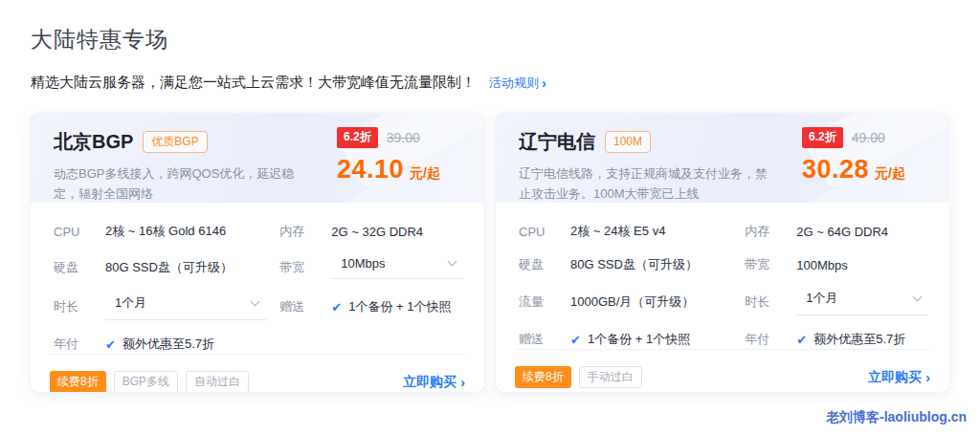 This screenshot has height=434, width=980. I want to click on select-value: 10Mbps, so click(363, 264).